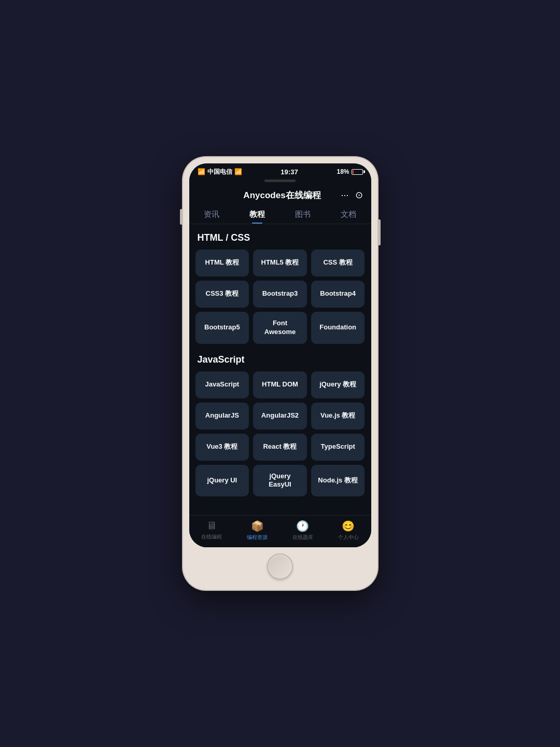 The image size is (560, 747). What do you see at coordinates (257, 526) in the screenshot?
I see `resources-icon: 📦` at bounding box center [257, 526].